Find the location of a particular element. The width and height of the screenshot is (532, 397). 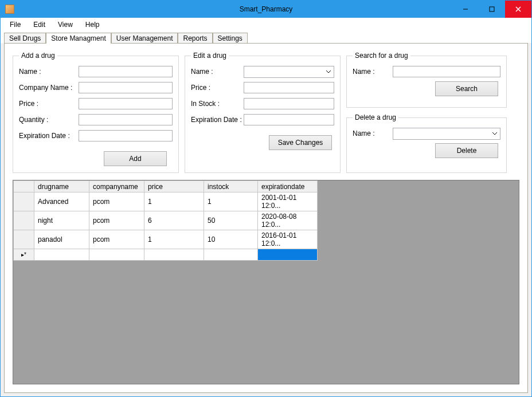

cell-expirationdate: 2020-08-08 12:0... is located at coordinates (288, 221).